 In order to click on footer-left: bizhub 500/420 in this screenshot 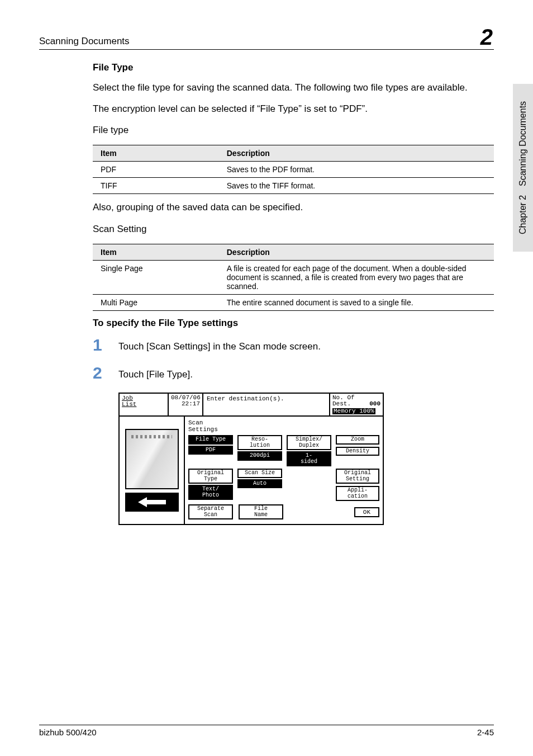, I will do `click(68, 733)`.